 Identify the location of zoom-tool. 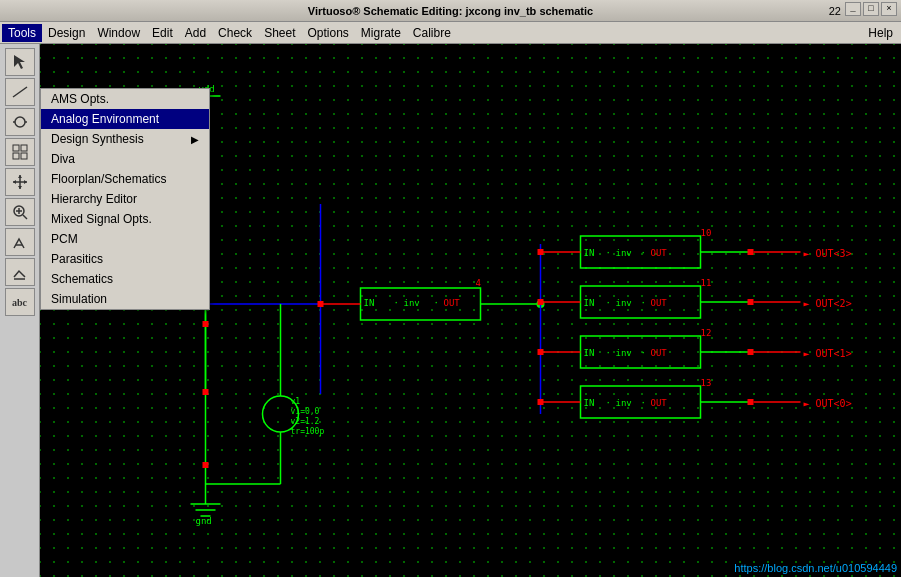
(20, 212).